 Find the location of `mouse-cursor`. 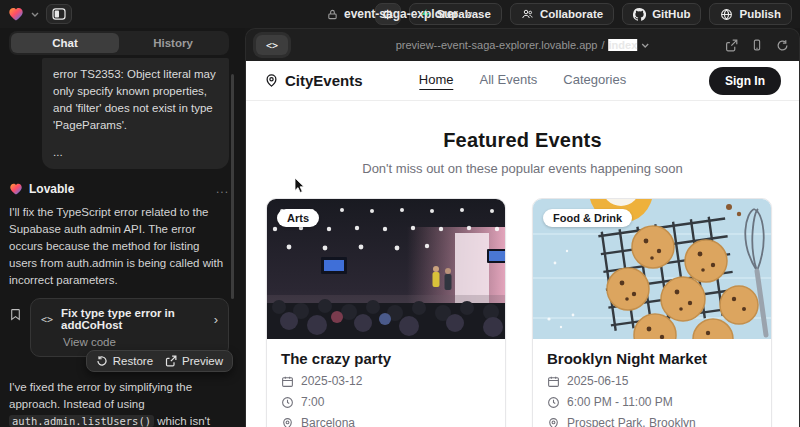

mouse-cursor is located at coordinates (300, 188).